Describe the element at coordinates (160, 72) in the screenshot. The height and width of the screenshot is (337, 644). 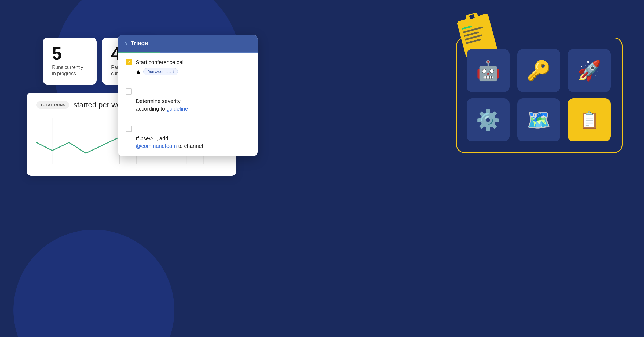
I see `triage-tag: Run /zoom start` at that location.